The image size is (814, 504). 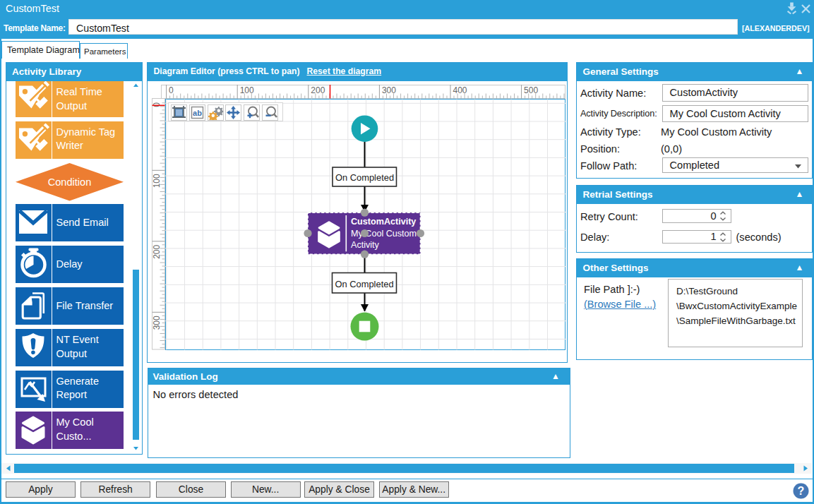 What do you see at coordinates (366, 244) in the screenshot?
I see `svg-text: Activity` at bounding box center [366, 244].